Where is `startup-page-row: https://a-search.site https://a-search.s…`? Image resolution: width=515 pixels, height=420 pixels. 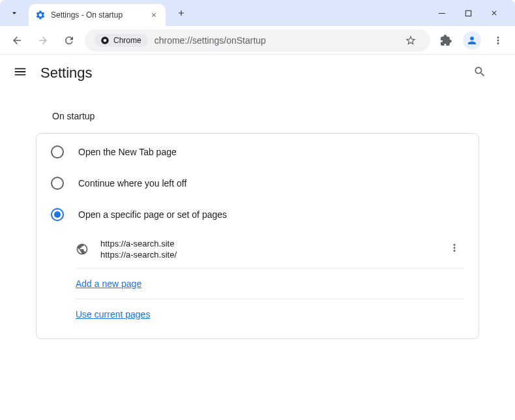
startup-page-row: https://a-search.site https://a-search.s… is located at coordinates (270, 249).